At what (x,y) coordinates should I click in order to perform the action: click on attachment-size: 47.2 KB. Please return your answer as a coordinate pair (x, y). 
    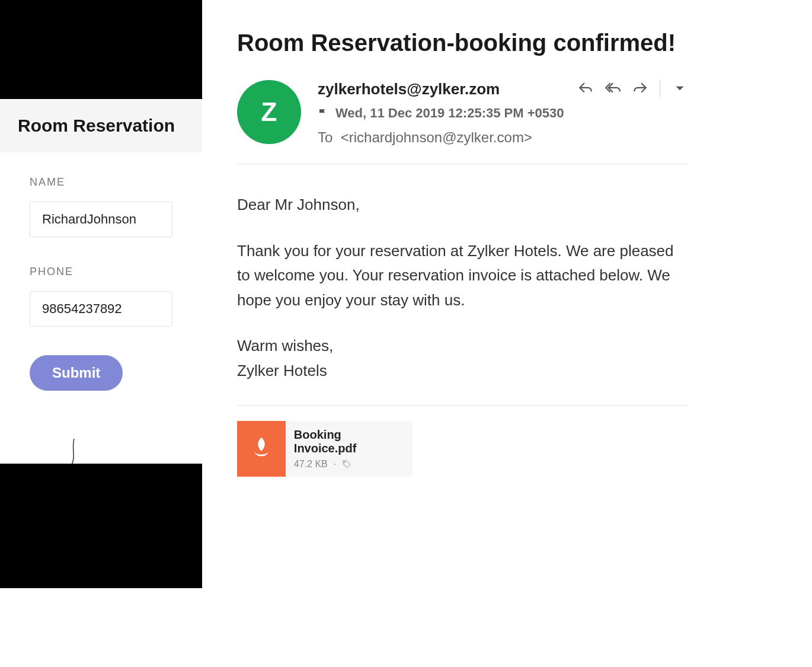
    Looking at the image, I should click on (311, 464).